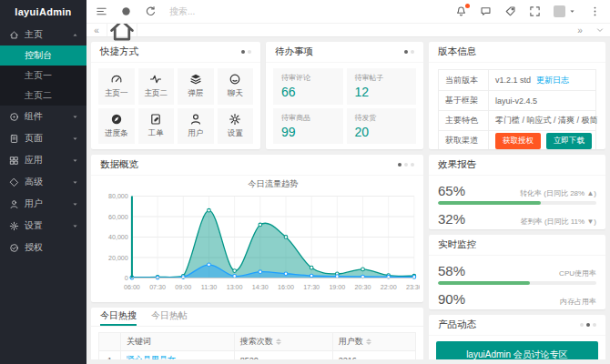 The width and height of the screenshot is (610, 364). I want to click on changelog-link: 更新日志, so click(553, 80).